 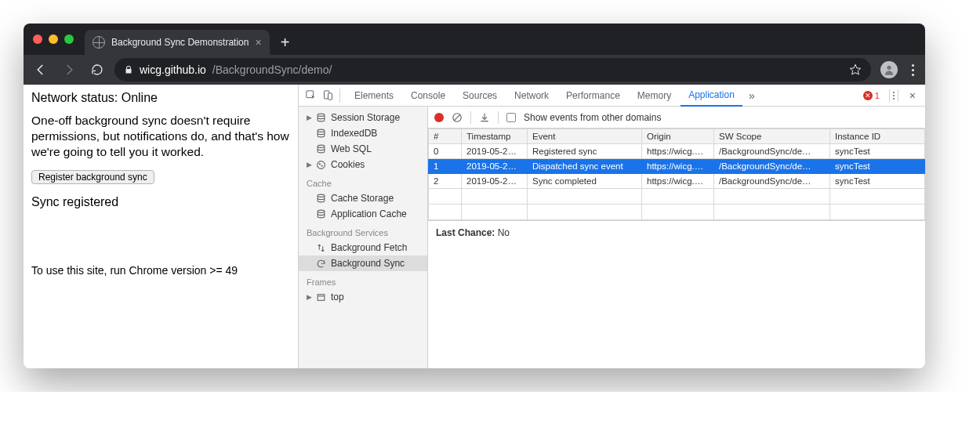 What do you see at coordinates (321, 248) in the screenshot?
I see `transfer-icon` at bounding box center [321, 248].